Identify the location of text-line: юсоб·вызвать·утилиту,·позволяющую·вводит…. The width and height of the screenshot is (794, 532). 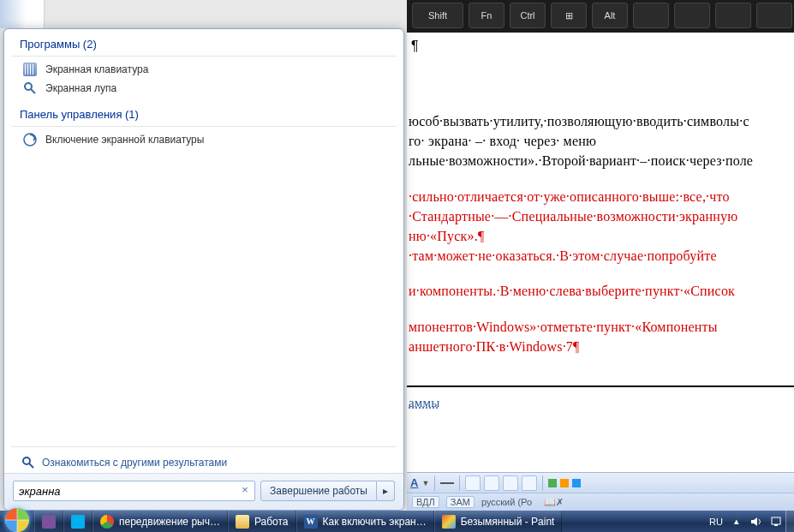
(600, 122).